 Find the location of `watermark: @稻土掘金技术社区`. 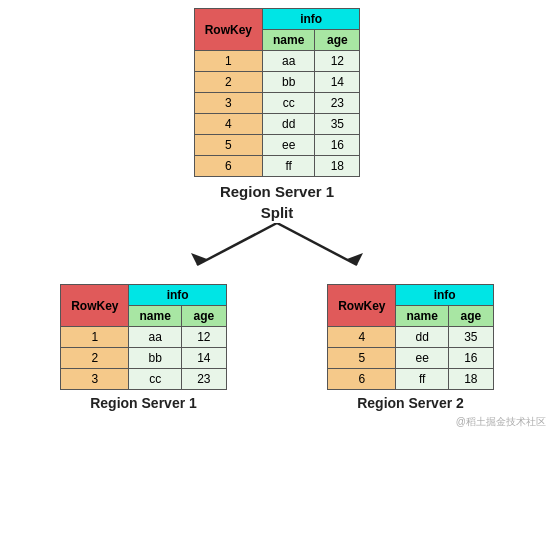

watermark: @稻土掘金技术社区 is located at coordinates (505, 422).